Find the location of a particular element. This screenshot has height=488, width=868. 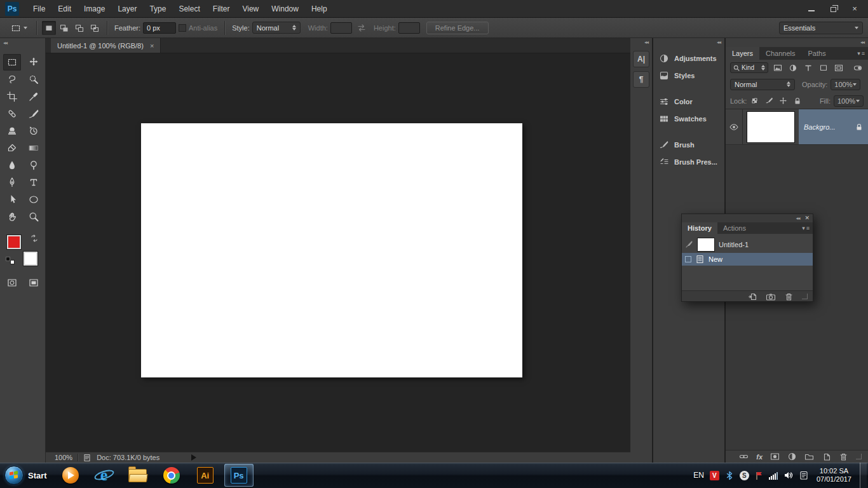

history-state-new: New is located at coordinates (747, 259).